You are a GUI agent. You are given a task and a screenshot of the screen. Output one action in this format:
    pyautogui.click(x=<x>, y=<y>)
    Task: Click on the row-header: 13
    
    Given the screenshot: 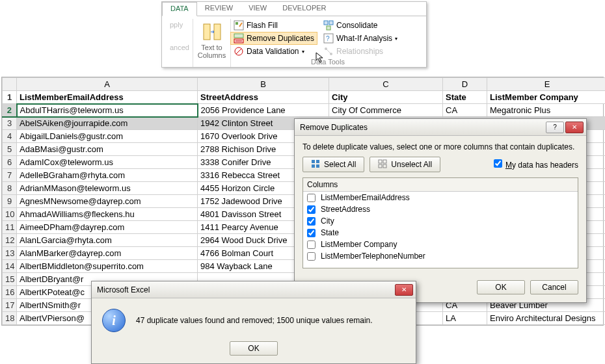 What is the action you would take?
    pyautogui.click(x=10, y=254)
    